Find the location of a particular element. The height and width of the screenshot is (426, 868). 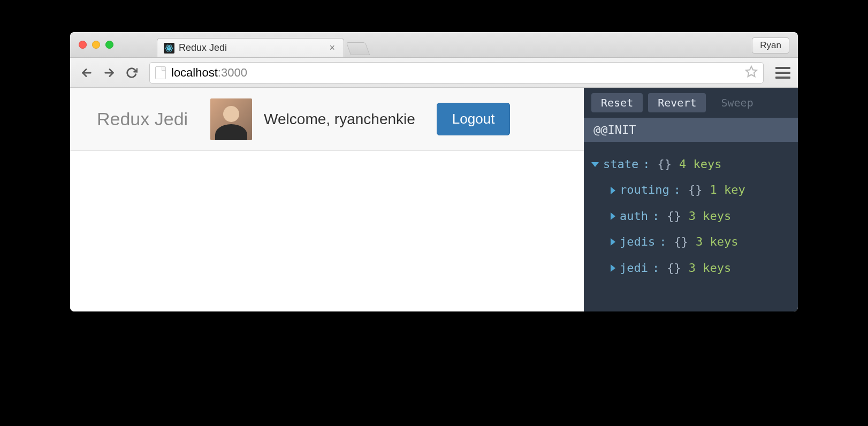

browser-toolbar: localhost:3000 is located at coordinates (434, 73).